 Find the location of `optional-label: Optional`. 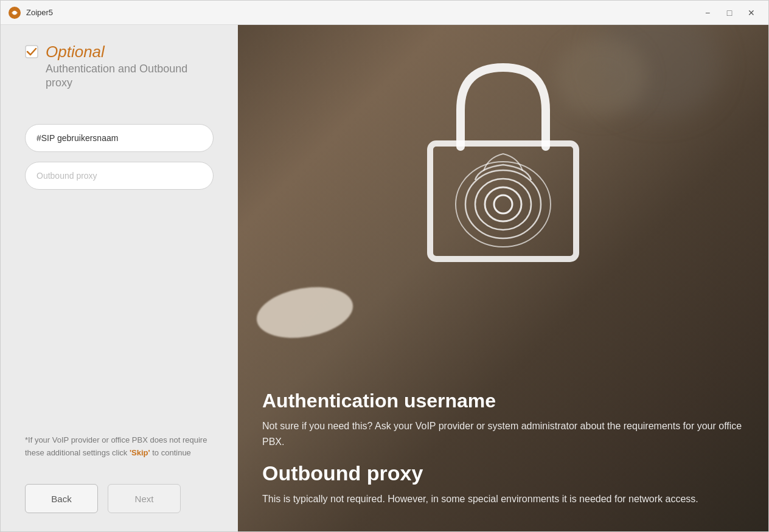

optional-label: Optional is located at coordinates (130, 52).